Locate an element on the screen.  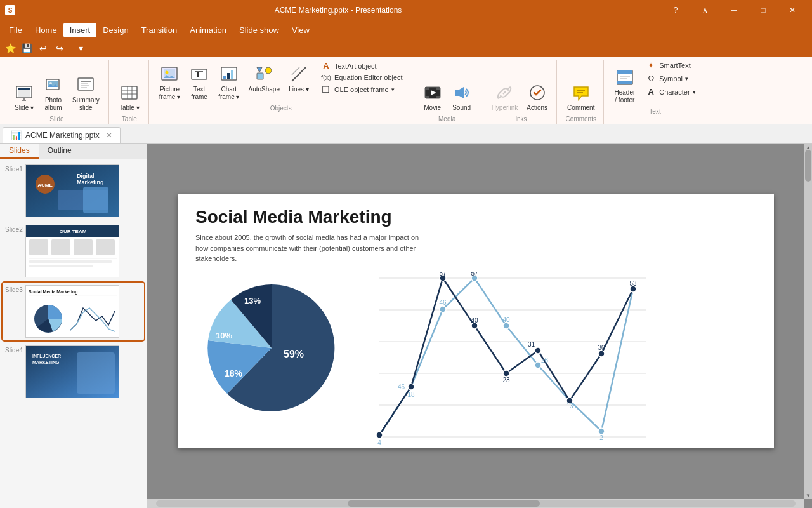
sound-btn: Sound is located at coordinates (462, 97).